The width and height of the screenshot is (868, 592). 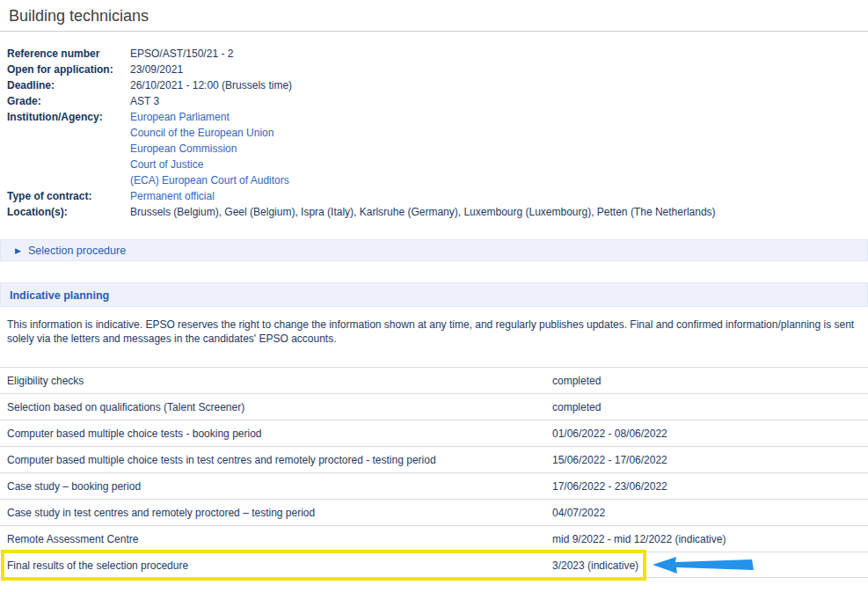 I want to click on institution-link-court-of-justice: Court of Justice, so click(x=209, y=164).